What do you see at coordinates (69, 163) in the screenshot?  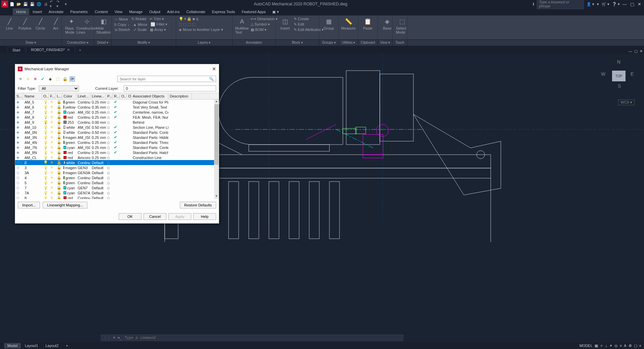 I see `layer-color-cell: white` at bounding box center [69, 163].